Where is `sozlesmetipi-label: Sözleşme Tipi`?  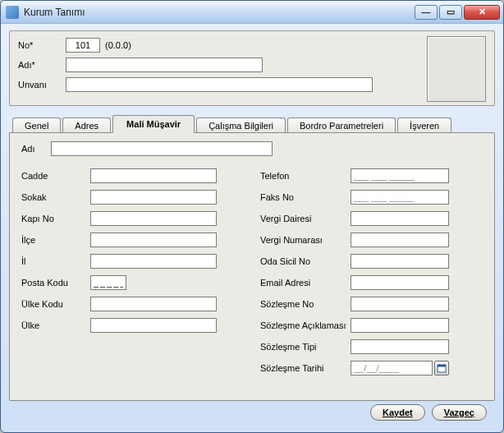 sozlesmetipi-label: Sözleşme Tipi is located at coordinates (305, 347).